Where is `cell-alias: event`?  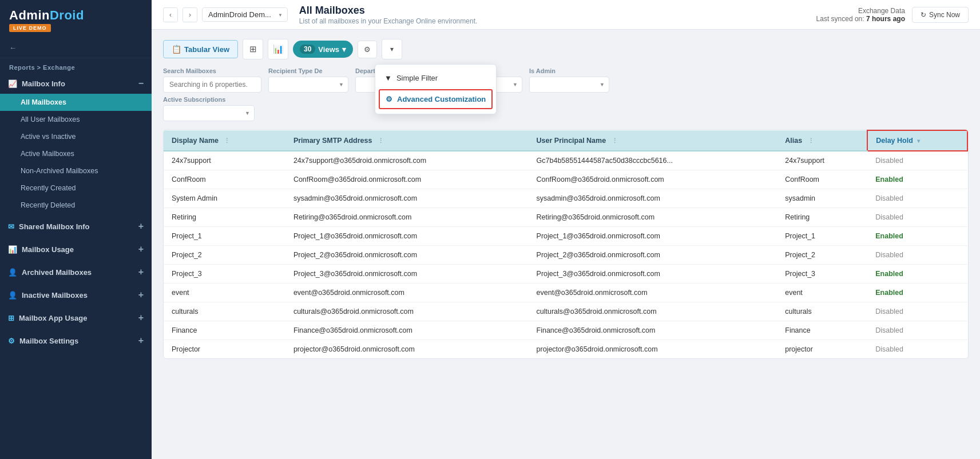
cell-alias: event is located at coordinates (822, 293).